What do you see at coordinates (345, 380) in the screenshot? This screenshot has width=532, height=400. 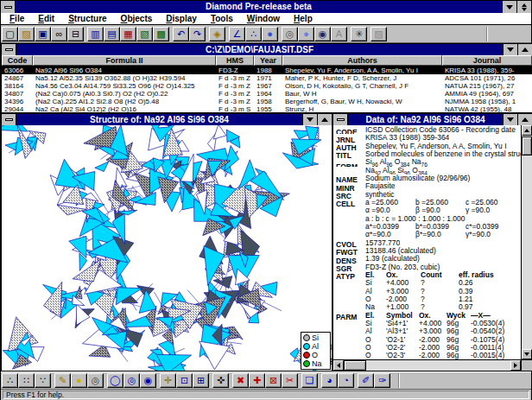 I see `zoom-sphere-button: ◔` at bounding box center [345, 380].